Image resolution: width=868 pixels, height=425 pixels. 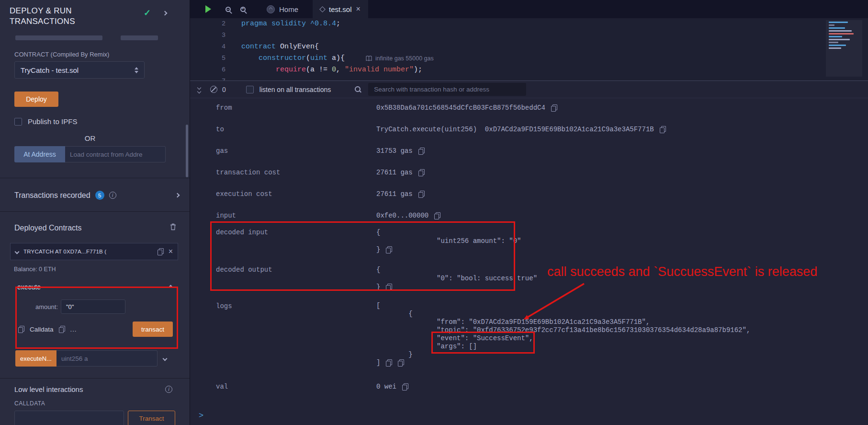 I want to click on execute-nonzero-input, so click(x=107, y=358).